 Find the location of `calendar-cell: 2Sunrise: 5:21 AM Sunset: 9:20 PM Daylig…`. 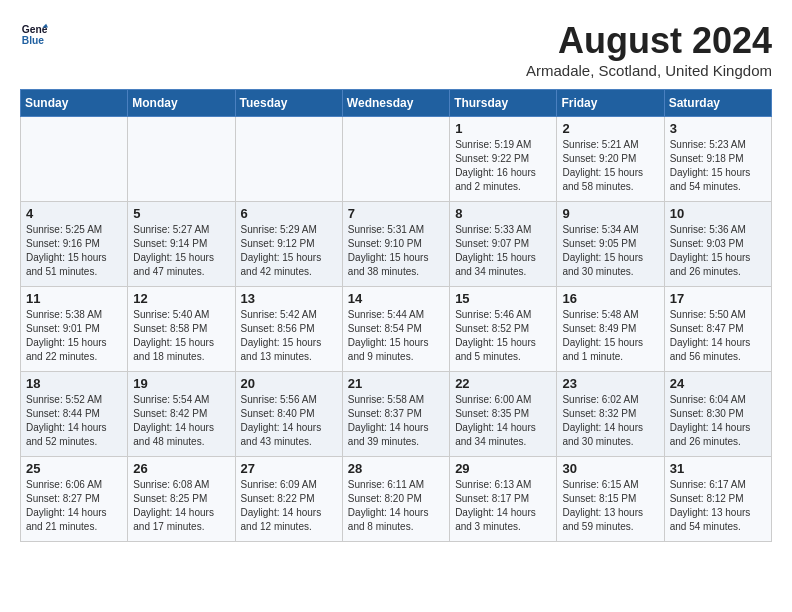

calendar-cell: 2Sunrise: 5:21 AM Sunset: 9:20 PM Daylig… is located at coordinates (610, 160).